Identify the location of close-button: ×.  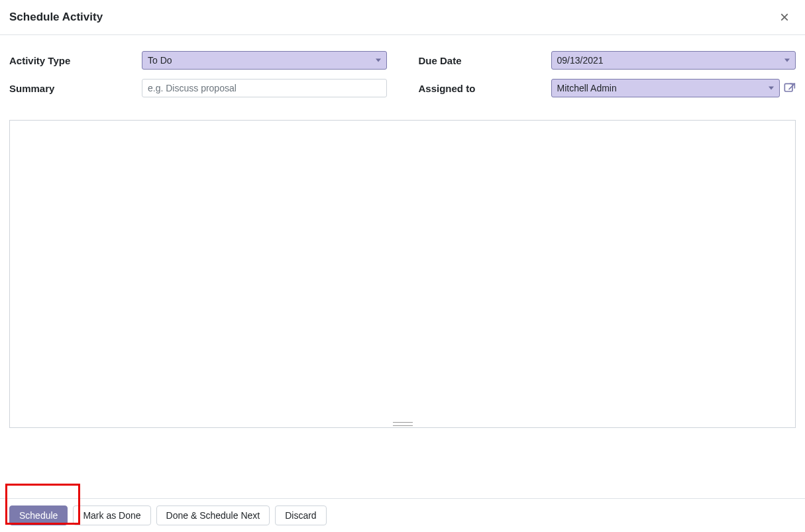
(784, 17).